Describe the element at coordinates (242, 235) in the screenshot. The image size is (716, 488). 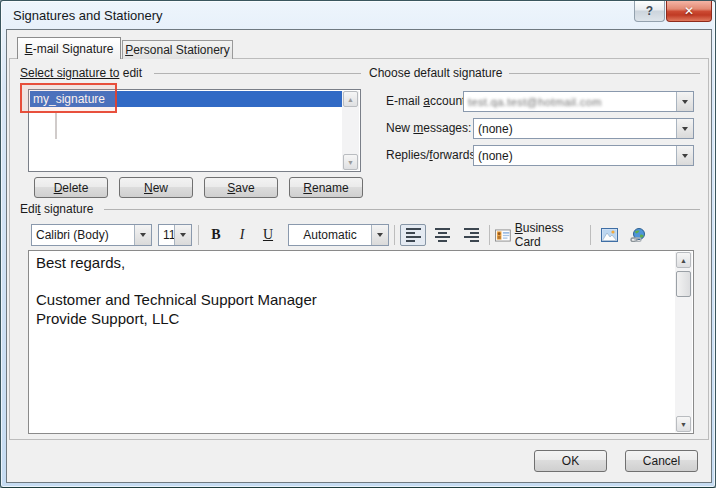
I see `italic-icon: I` at that location.